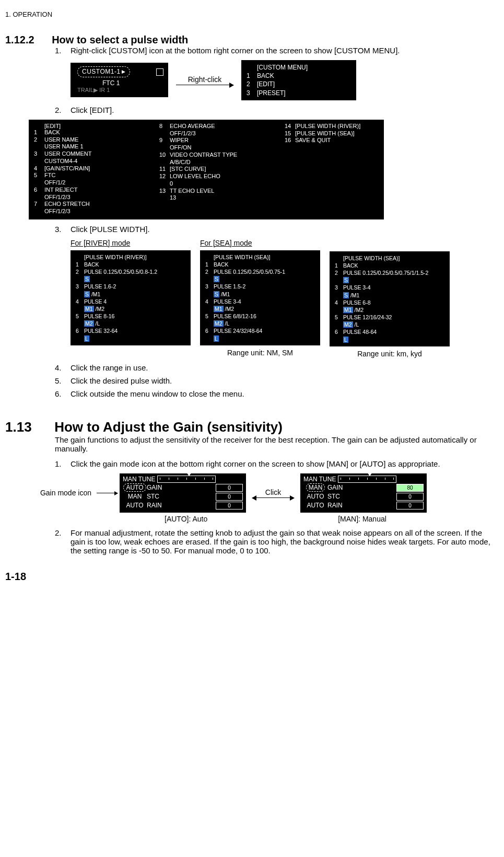 The height and width of the screenshot is (857, 504). Describe the element at coordinates (390, 287) in the screenshot. I see `menu-item: 3PULSE 3-4` at that location.